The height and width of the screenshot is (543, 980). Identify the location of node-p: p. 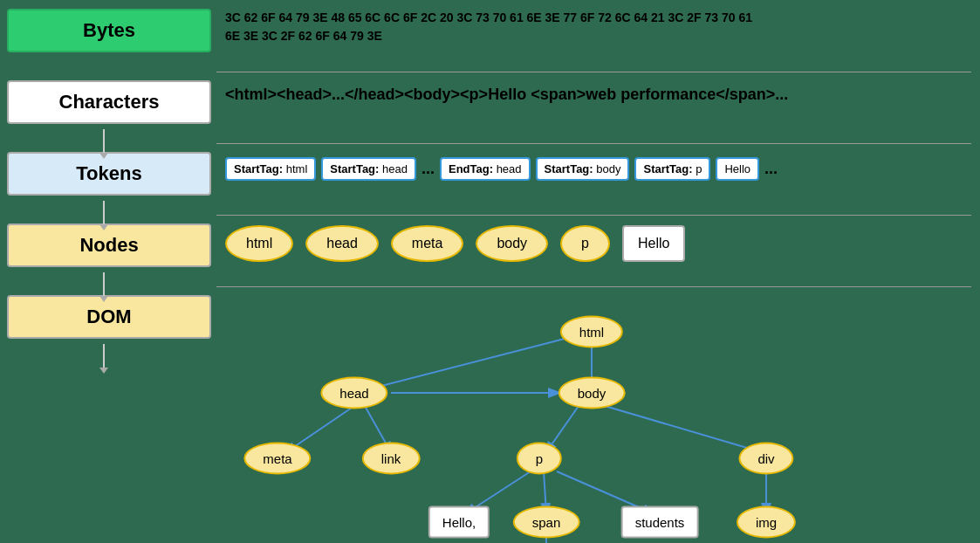
(585, 244).